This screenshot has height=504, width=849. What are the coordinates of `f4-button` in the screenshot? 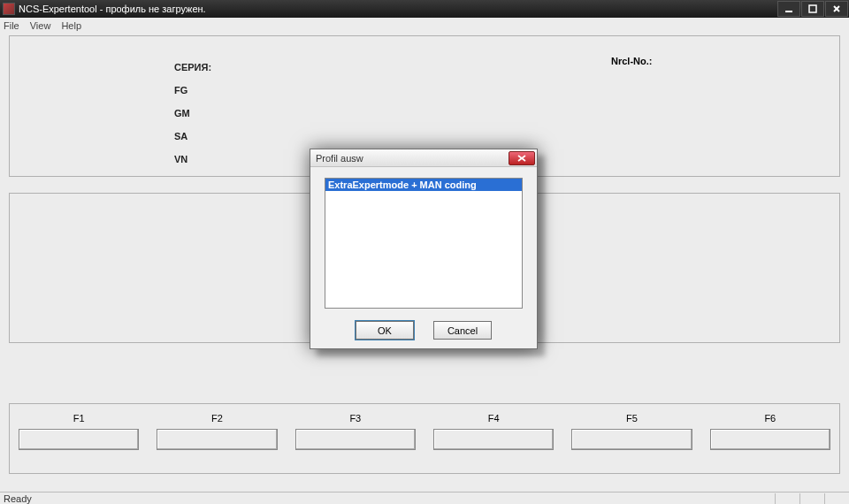 It's located at (493, 439).